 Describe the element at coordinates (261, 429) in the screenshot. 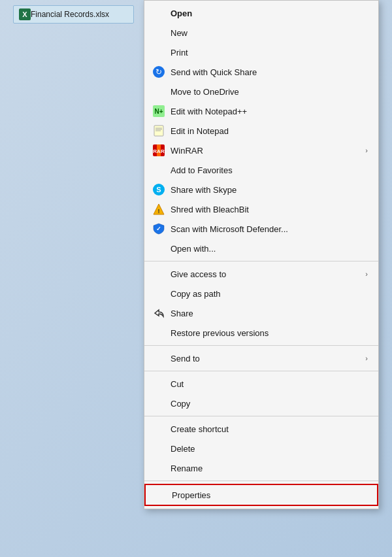

I see `menu-item-create-shortcut: Create shortcut` at that location.